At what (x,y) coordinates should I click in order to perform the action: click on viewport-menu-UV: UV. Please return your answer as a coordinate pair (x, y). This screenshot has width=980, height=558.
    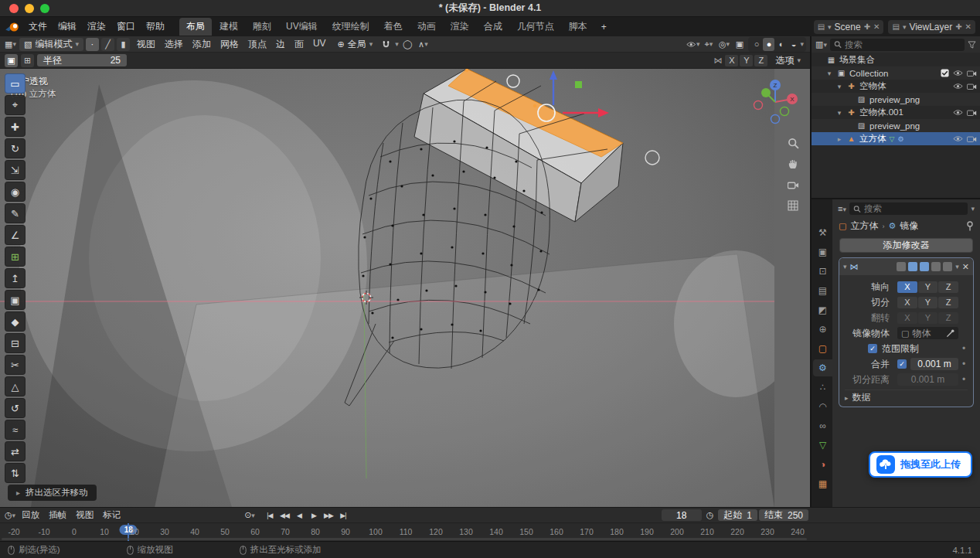
    Looking at the image, I should click on (320, 45).